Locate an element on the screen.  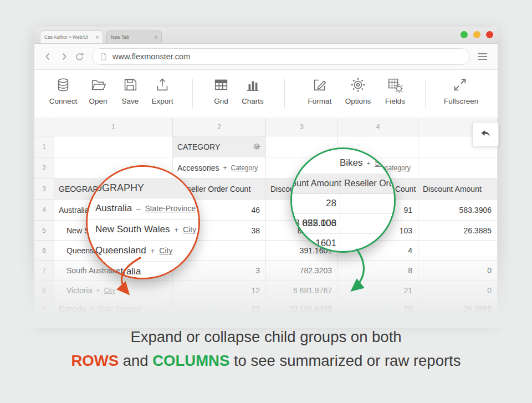
accessories-member-cell: Accessories + Category is located at coordinates (219, 168).